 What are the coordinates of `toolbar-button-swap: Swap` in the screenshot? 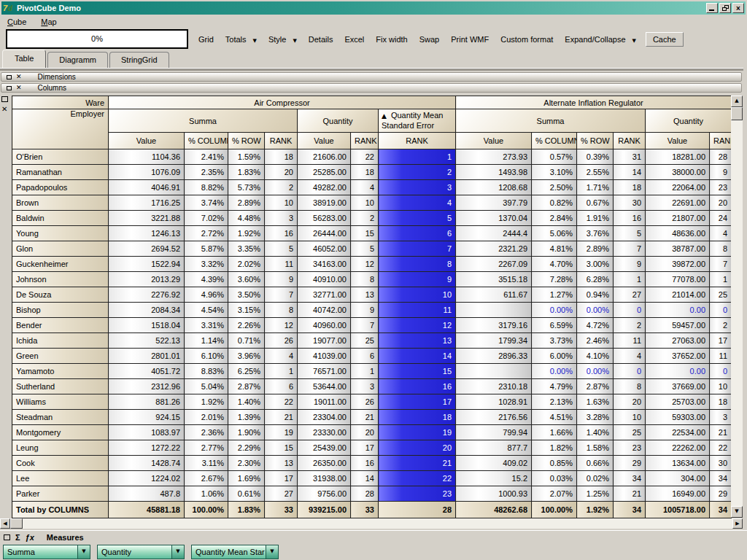 It's located at (430, 39).